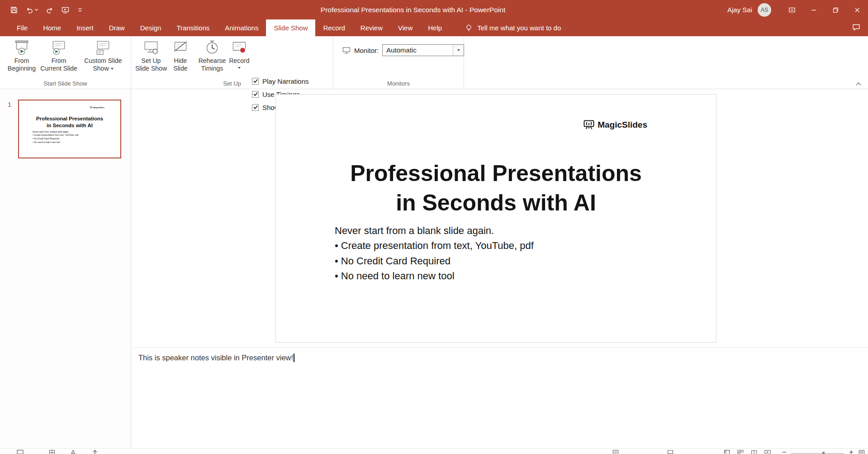 The width and height of the screenshot is (868, 454). What do you see at coordinates (513, 28) in the screenshot?
I see `tell-me-box: Tell me what you want to do` at bounding box center [513, 28].